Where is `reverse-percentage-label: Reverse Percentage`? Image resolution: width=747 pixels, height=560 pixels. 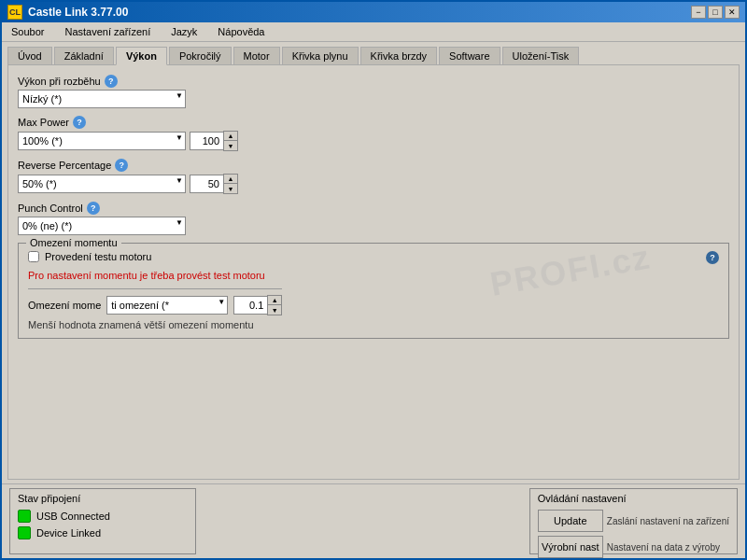 reverse-percentage-label: Reverse Percentage is located at coordinates (64, 165).